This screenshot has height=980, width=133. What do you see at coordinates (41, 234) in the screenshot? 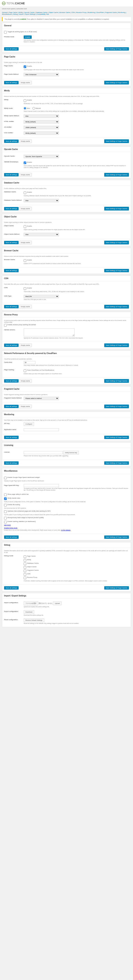
I see `object-method-select: Disk` at bounding box center [41, 234].